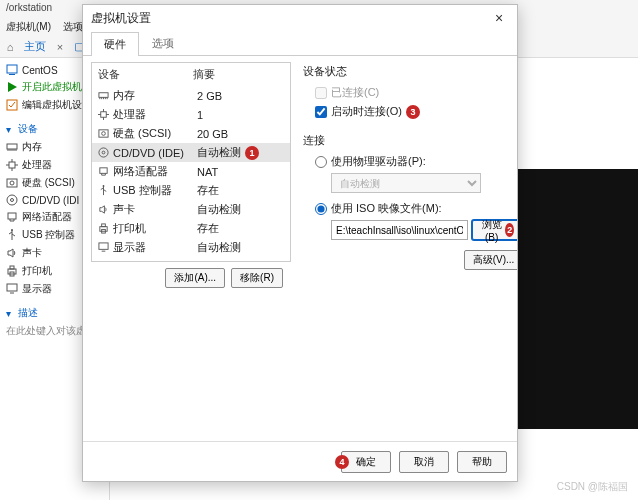 Image resolution: width=638 pixels, height=500 pixels. I want to click on device-list: 设备 摘要 内存2 GB处理器1硬盘 (SCSI)20 GBCD/DVD (ID…, so click(191, 162).